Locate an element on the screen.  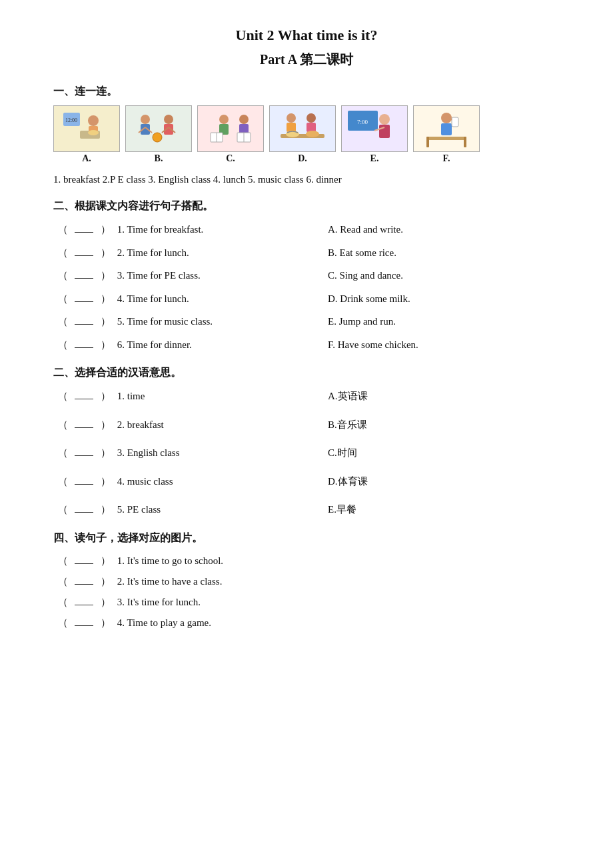
section4-rows: （ ） 1. It's time to go to school. （ ） 2.… is located at coordinates (306, 592).